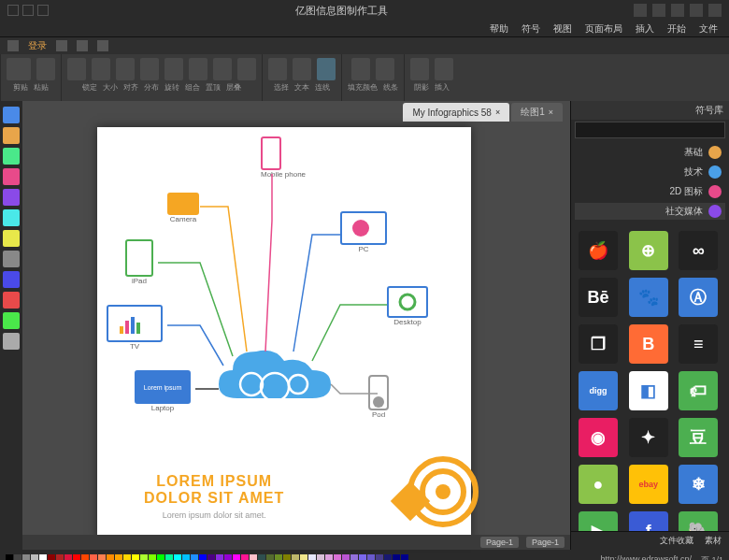 The width and height of the screenshot is (729, 560). I want to click on menu-start: 开始, so click(677, 28).